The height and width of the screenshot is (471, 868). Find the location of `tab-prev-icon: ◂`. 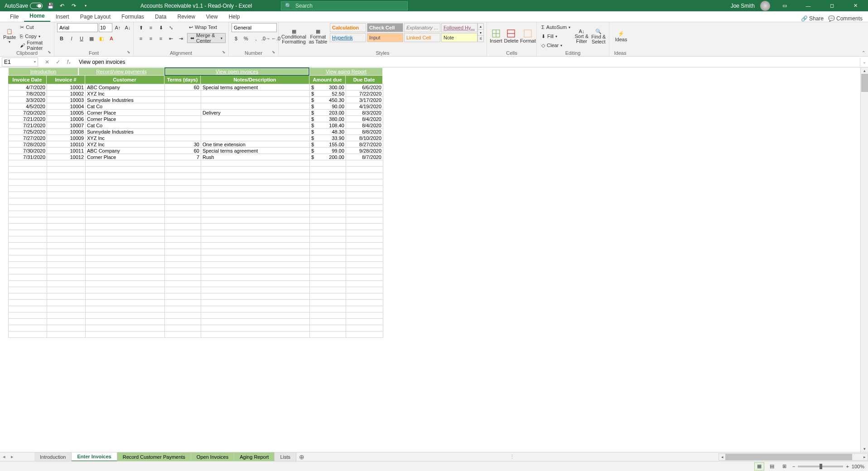

tab-prev-icon: ◂ is located at coordinates (4, 457).